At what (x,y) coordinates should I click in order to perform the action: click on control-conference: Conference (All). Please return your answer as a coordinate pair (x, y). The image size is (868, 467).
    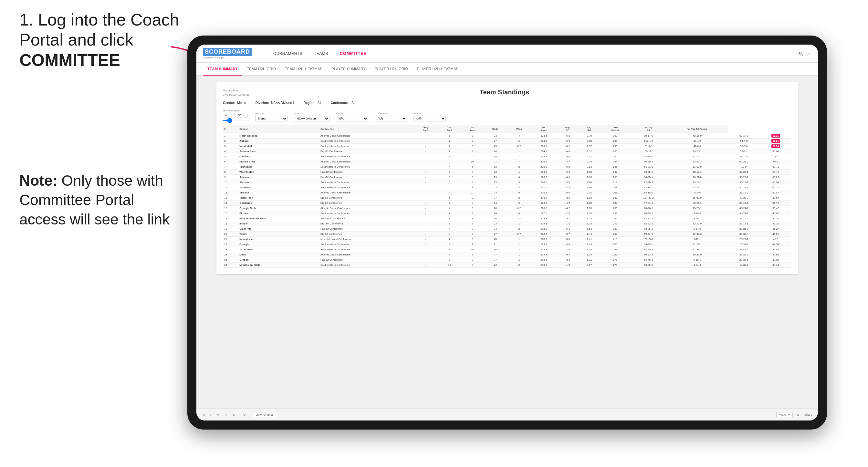
    Looking at the image, I should click on (391, 117).